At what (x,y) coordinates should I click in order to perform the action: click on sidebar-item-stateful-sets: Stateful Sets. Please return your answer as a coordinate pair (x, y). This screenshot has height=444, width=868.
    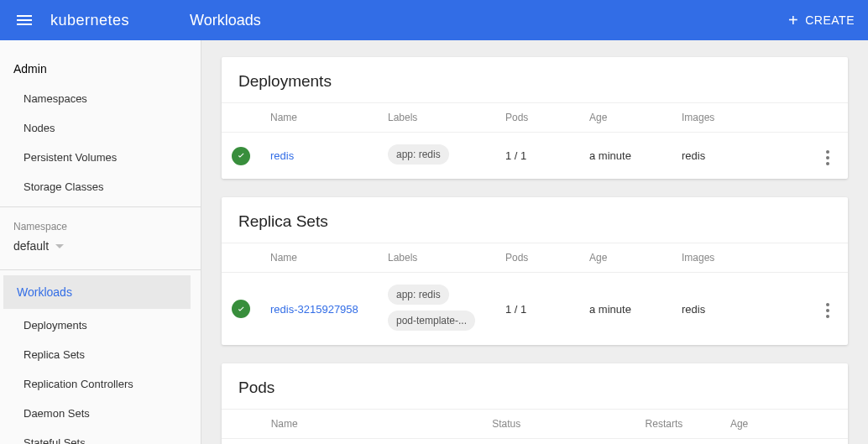
    Looking at the image, I should click on (101, 436).